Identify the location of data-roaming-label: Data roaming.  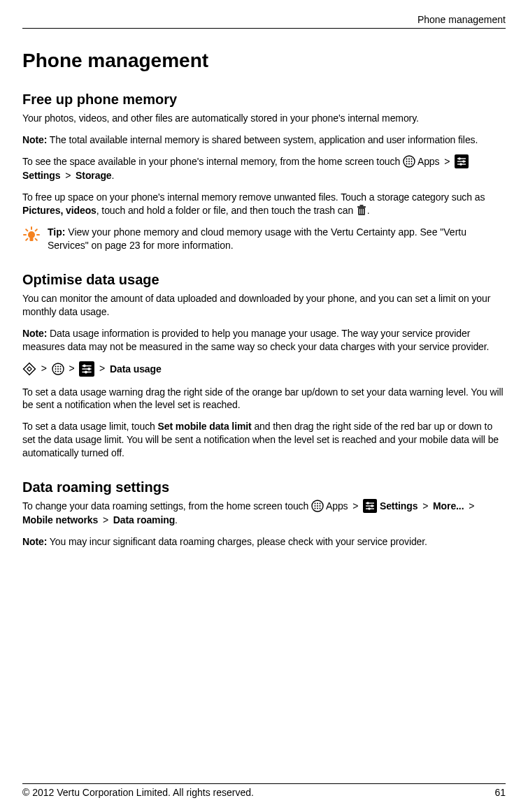
(144, 520).